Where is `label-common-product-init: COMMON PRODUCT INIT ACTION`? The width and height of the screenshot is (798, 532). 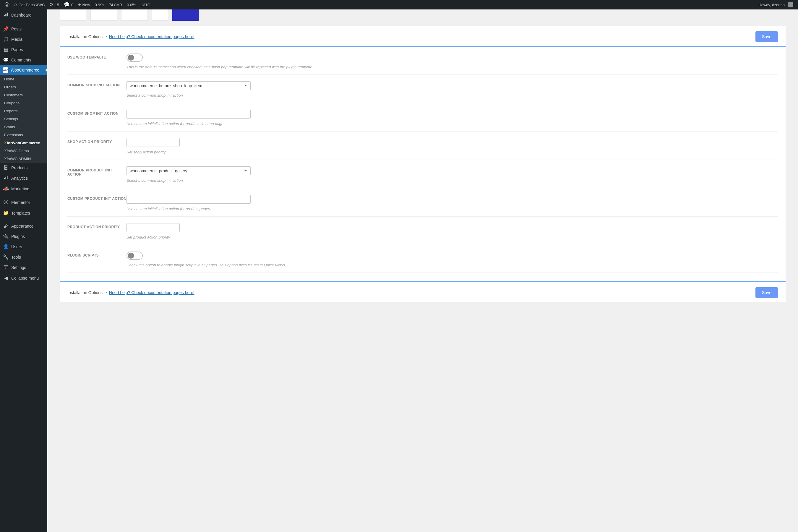 label-common-product-init: COMMON PRODUCT INIT ACTION is located at coordinates (97, 171).